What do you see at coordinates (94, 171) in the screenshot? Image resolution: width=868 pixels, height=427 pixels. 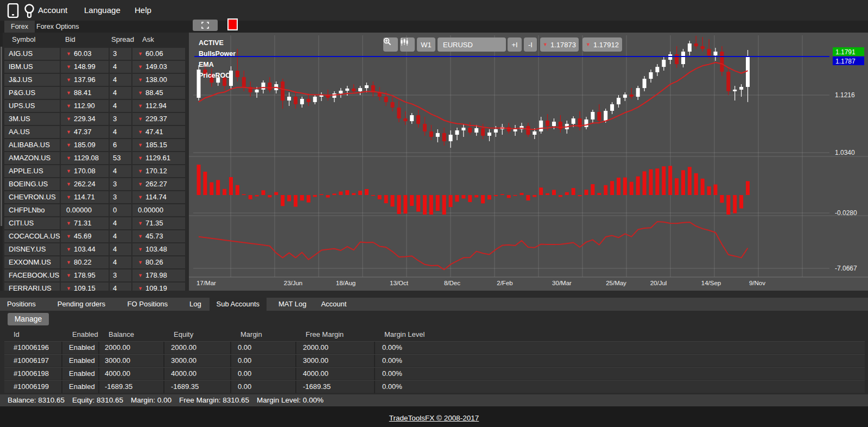 I see `watchlist-row: APPLE.US▼170.084▼170.12` at bounding box center [94, 171].